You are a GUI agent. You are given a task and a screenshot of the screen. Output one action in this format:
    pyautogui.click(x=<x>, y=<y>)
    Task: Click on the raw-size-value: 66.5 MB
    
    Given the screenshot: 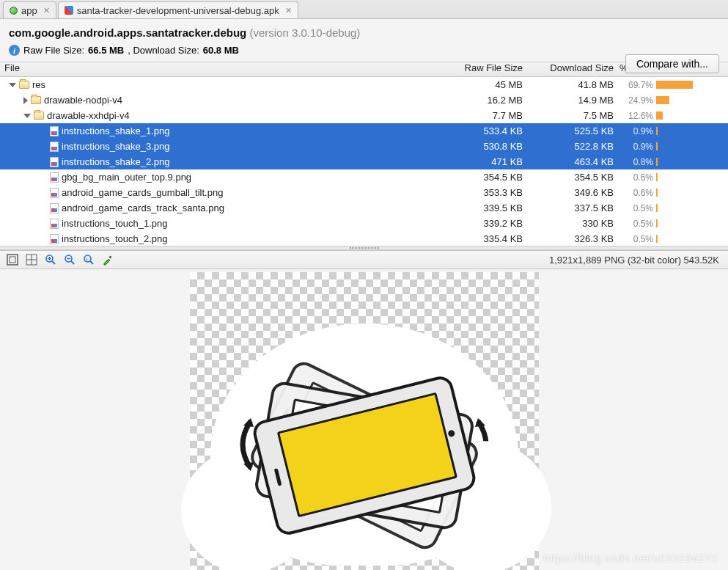 What is the action you would take?
    pyautogui.click(x=106, y=50)
    